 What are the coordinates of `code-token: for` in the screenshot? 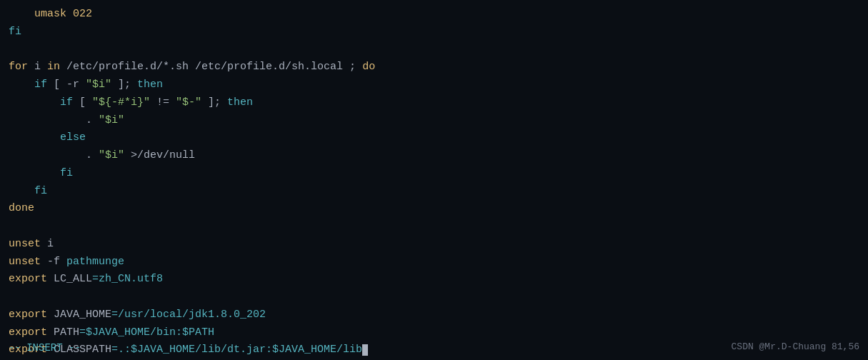 It's located at (19, 67).